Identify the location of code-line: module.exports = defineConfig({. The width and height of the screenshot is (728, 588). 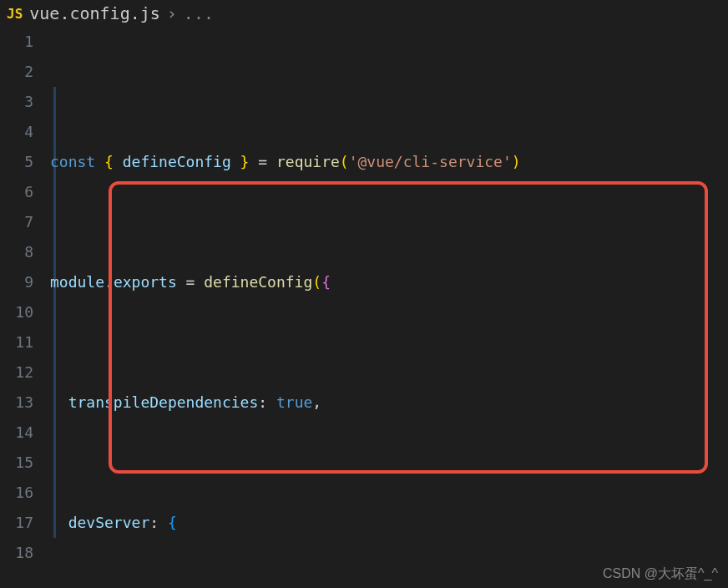
(389, 282).